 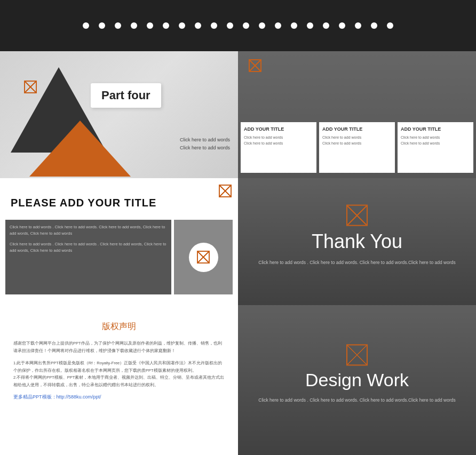 I want to click on slide-please-add-title: PLEASE ADD YOUR TITLE Click here to add …, so click(x=119, y=242).